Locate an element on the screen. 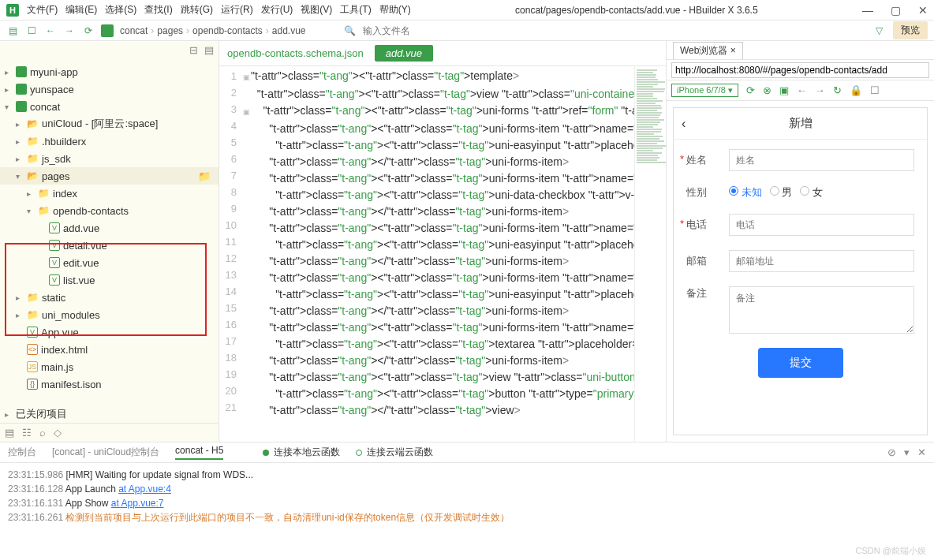 Image resolution: width=934 pixels, height=560 pixels. menu-item: 查找(I) is located at coordinates (158, 9).